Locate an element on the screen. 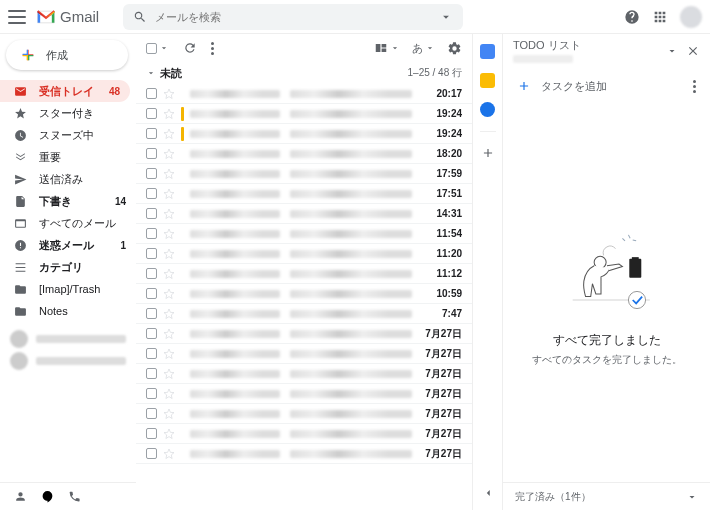 The image size is (710, 510). support-icon is located at coordinates (632, 17).